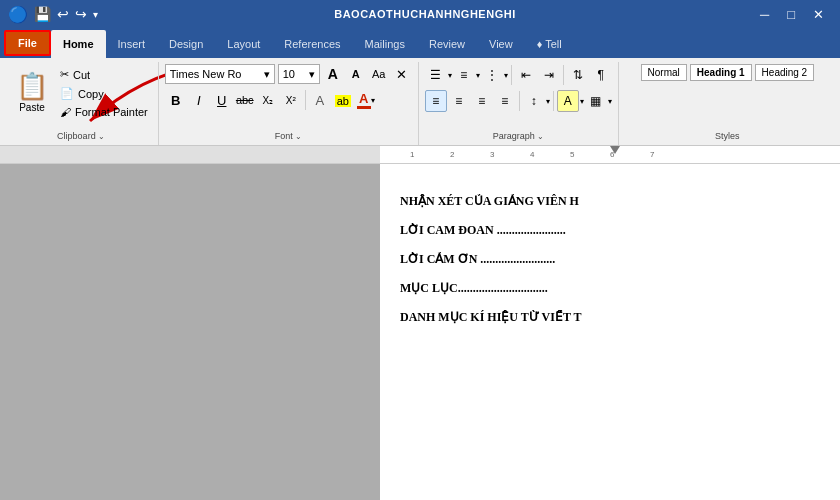  I want to click on redo-icon: ↪, so click(81, 14).